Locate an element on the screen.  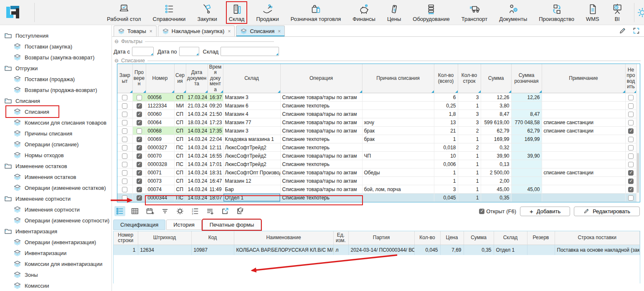
spec-row: 11263410987КОЛБАСА ВАР.БЕЛОРУССКАЯ КЛ.В/… is located at coordinates (377, 250).